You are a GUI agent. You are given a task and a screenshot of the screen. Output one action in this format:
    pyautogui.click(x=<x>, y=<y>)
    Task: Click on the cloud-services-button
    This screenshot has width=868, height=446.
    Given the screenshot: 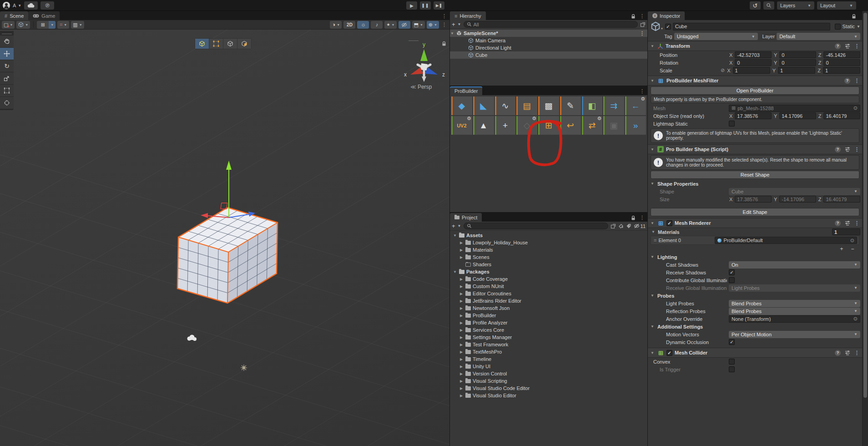 What is the action you would take?
    pyautogui.click(x=31, y=5)
    